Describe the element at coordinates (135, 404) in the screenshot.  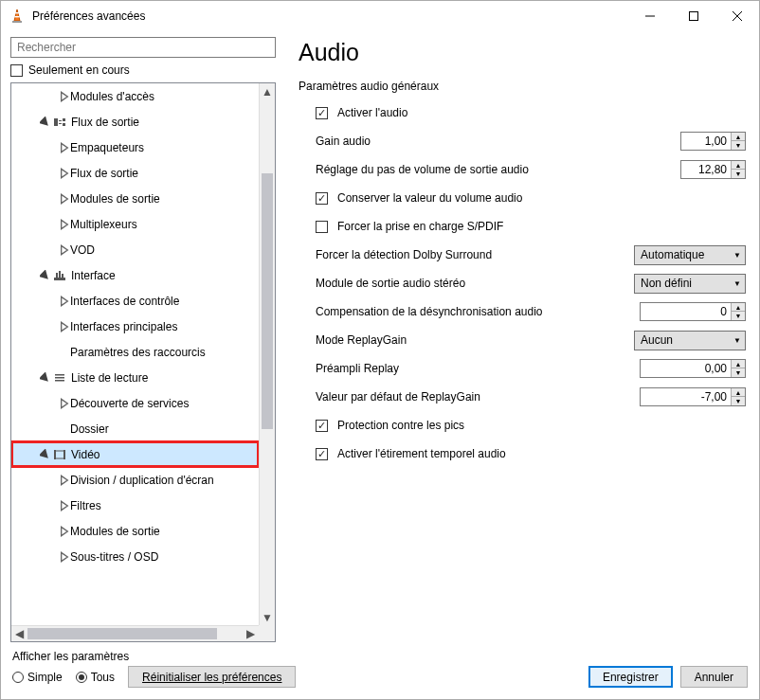
I see `tree-item: Découverte de services` at that location.